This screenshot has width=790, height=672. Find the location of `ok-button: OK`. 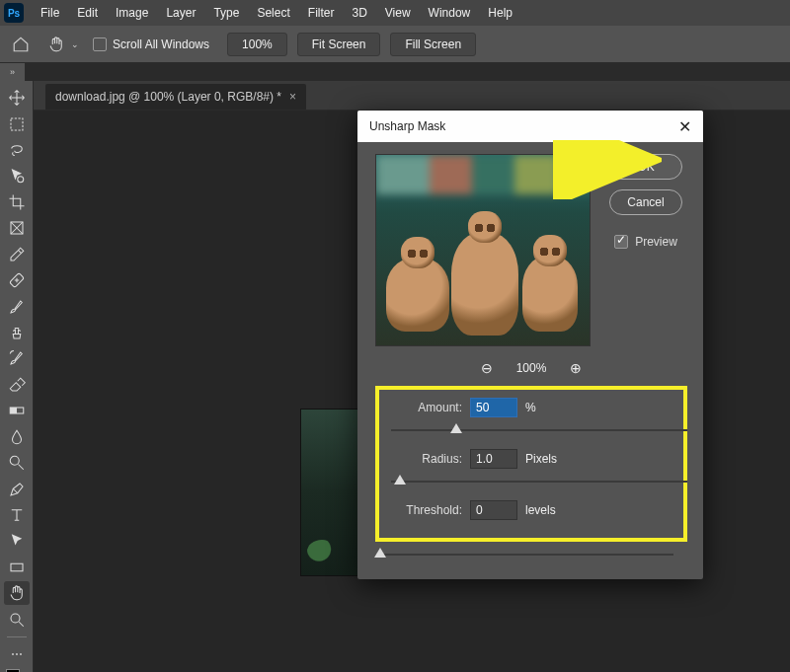

ok-button: OK is located at coordinates (646, 167).